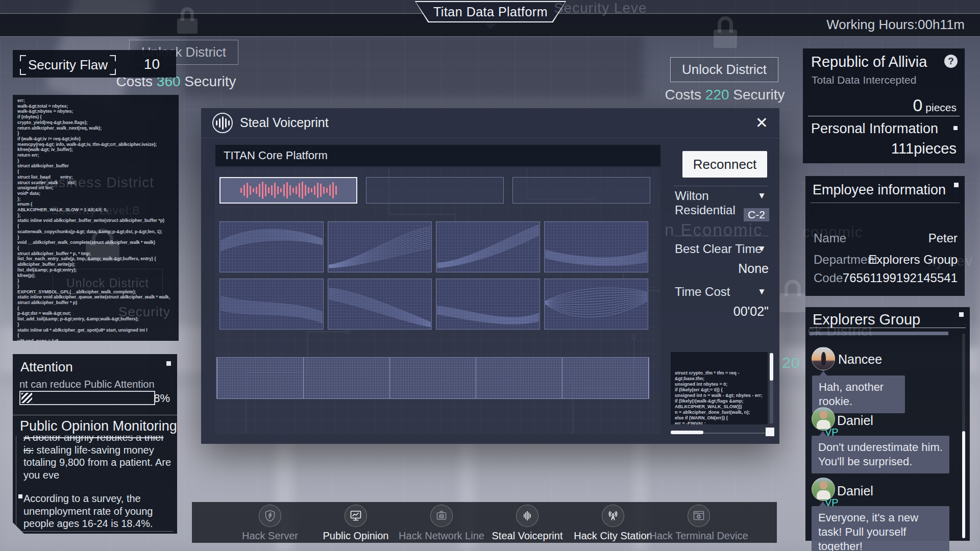 Image resolution: width=980 pixels, height=551 pixels. Describe the element at coordinates (724, 69) in the screenshot. I see `unlock-district-button-right: Unlock District` at that location.